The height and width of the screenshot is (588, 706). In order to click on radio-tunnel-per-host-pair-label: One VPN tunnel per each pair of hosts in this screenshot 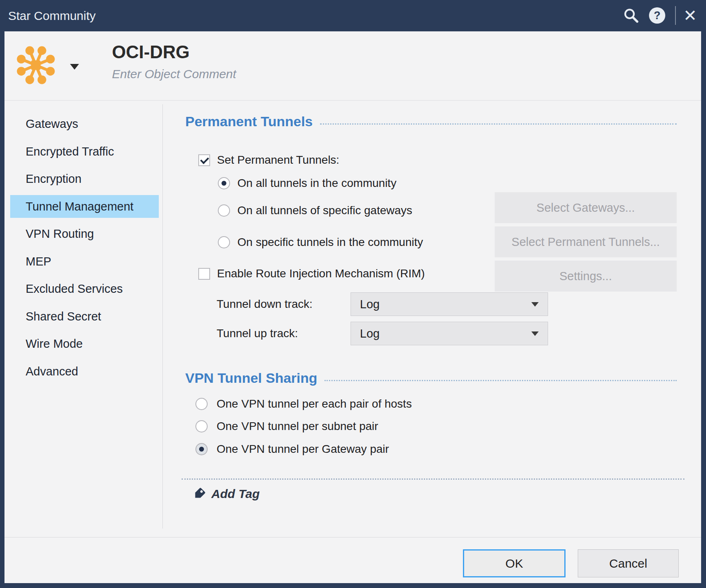, I will do `click(314, 404)`.